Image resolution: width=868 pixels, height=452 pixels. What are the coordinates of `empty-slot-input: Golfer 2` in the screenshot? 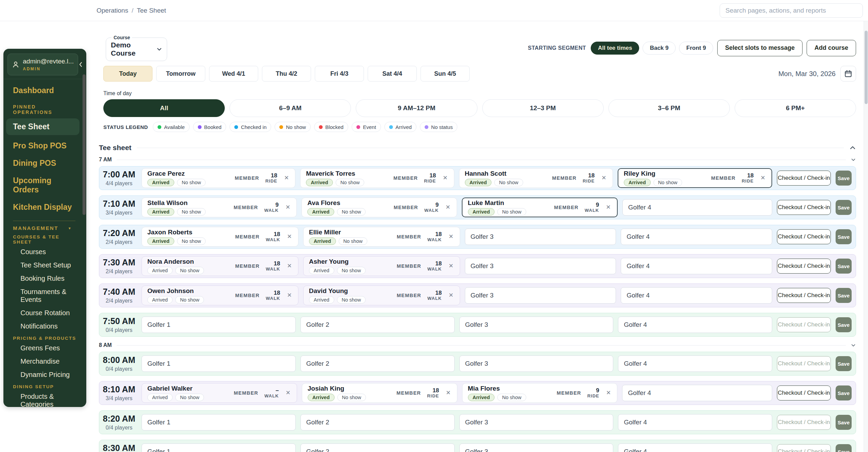 It's located at (378, 364).